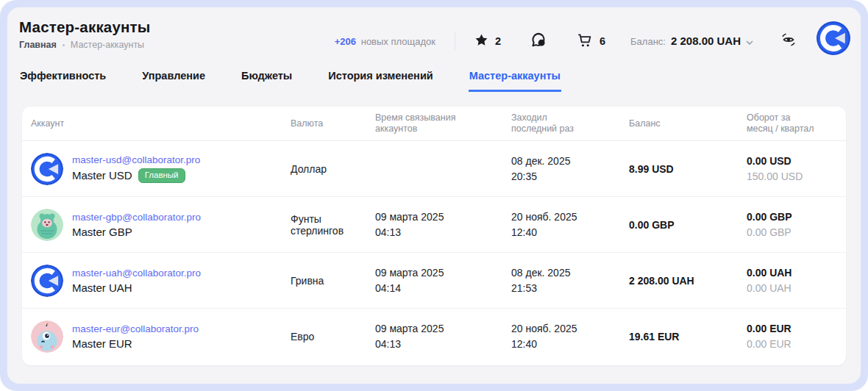 This screenshot has width=868, height=391. Describe the element at coordinates (591, 41) in the screenshot. I see `cart-button: 6` at that location.